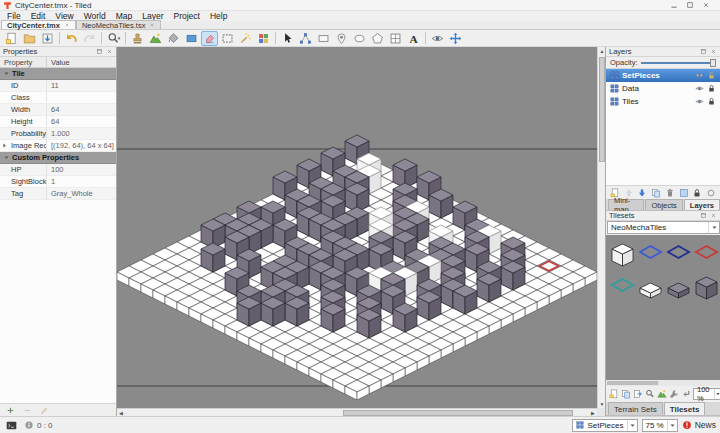 This screenshot has height=433, width=720. Describe the element at coordinates (228, 38) in the screenshot. I see `rect-select-tool` at that location.